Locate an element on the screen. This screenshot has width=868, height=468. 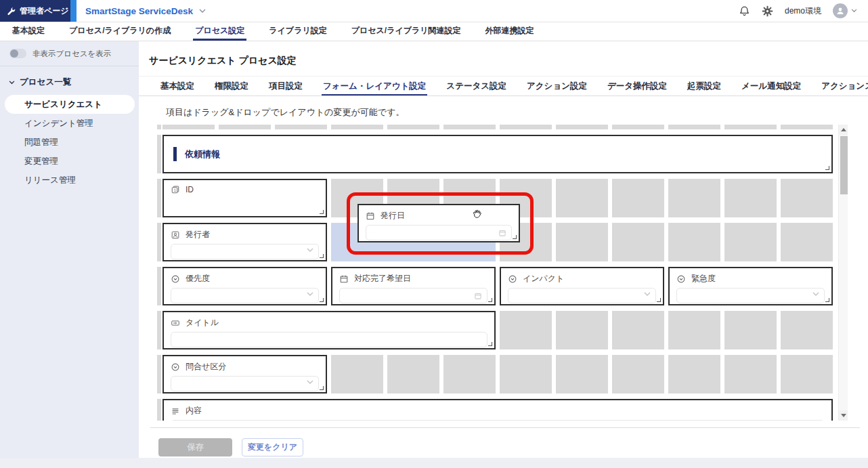
footer-divider is located at coordinates (505, 428).